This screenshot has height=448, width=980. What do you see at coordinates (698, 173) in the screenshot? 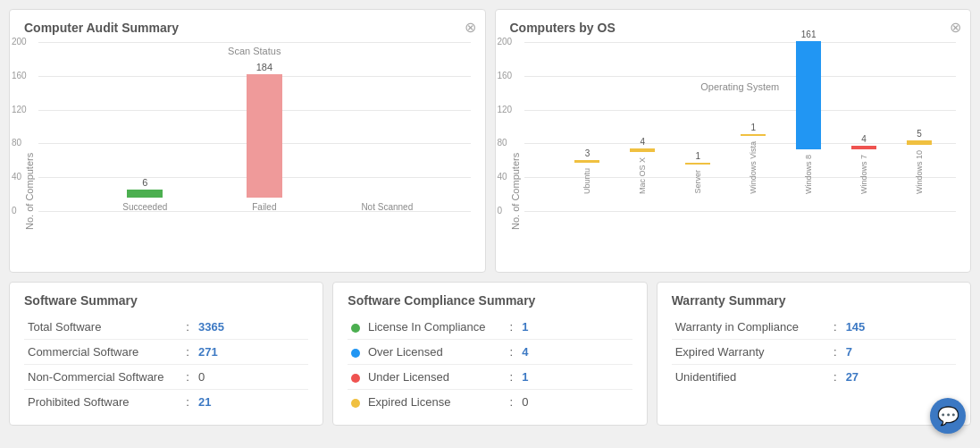
I see `os-bar-server: 1 Server` at bounding box center [698, 173].